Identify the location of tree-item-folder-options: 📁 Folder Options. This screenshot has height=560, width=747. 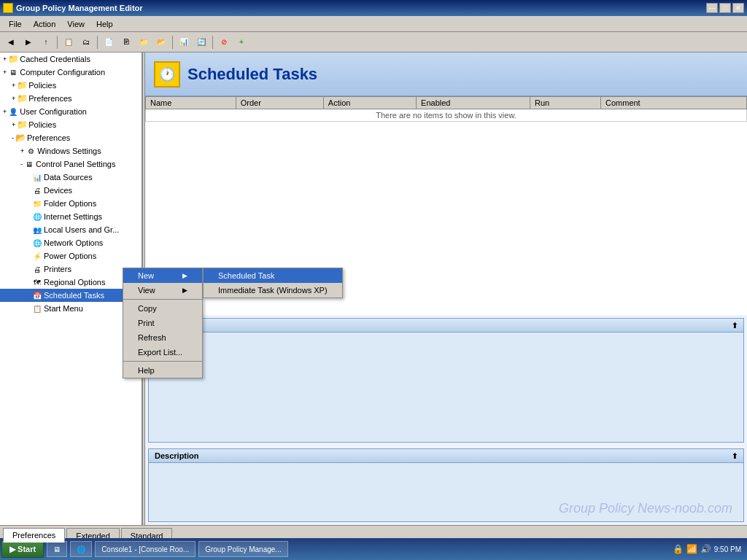
(71, 203).